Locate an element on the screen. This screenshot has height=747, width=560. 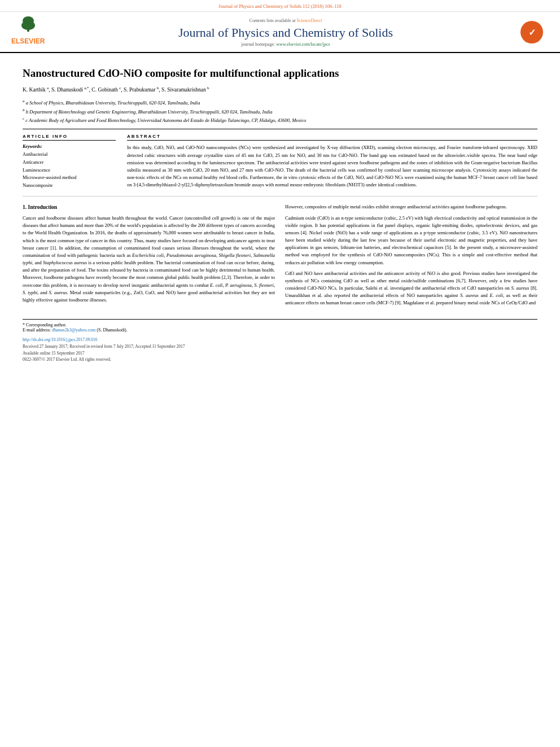
sciencedirect-link: ScienceDirect is located at coordinates (309, 20).